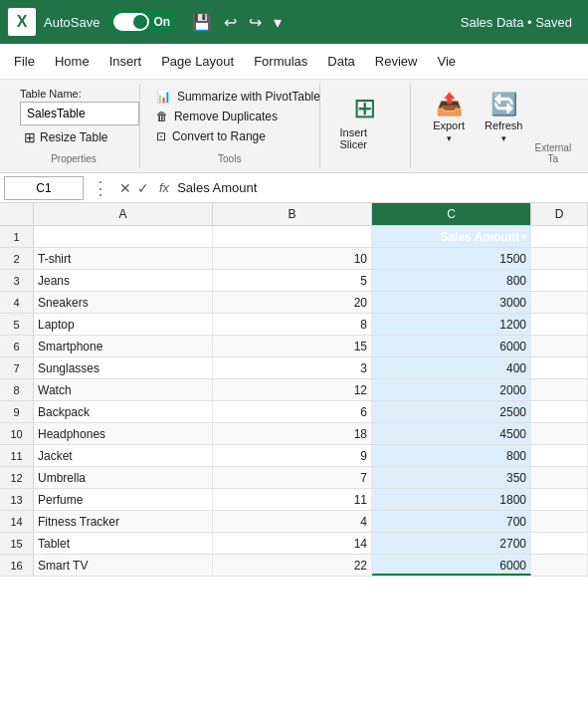 Image resolution: width=588 pixels, height=702 pixels. What do you see at coordinates (197, 62) in the screenshot?
I see `menu-page-layout: Page Layout` at bounding box center [197, 62].